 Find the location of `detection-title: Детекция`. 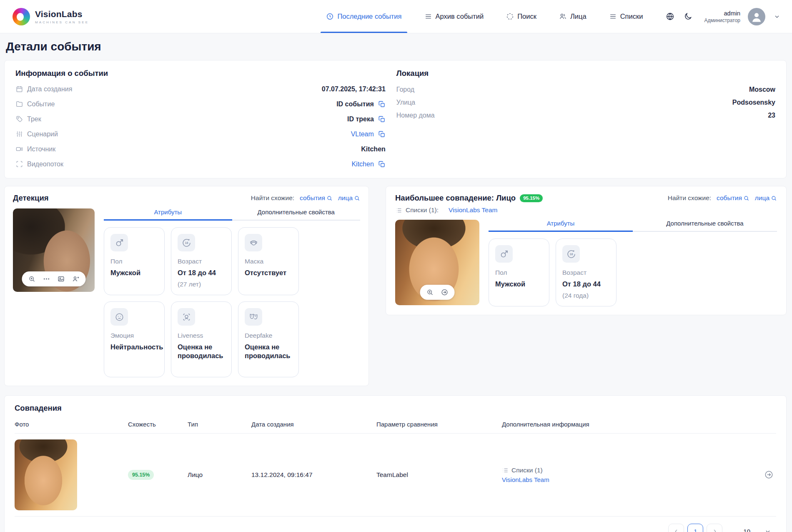

detection-title: Детекция is located at coordinates (31, 198).